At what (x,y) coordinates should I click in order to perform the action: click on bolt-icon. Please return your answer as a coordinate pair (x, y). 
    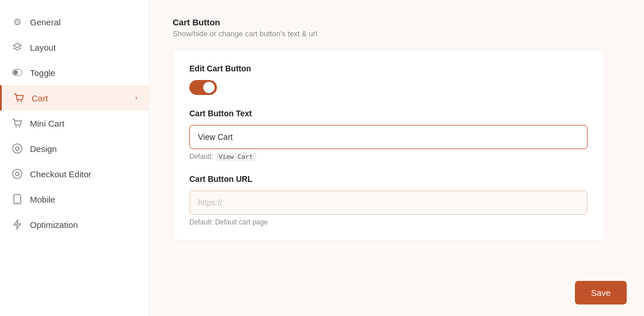
    Looking at the image, I should click on (17, 224).